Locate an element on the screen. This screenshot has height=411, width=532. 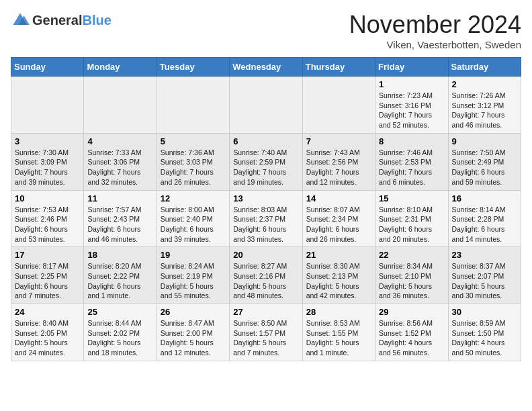
header: GeneralBlue November 2024 Viken, Vaester… is located at coordinates (266, 31).